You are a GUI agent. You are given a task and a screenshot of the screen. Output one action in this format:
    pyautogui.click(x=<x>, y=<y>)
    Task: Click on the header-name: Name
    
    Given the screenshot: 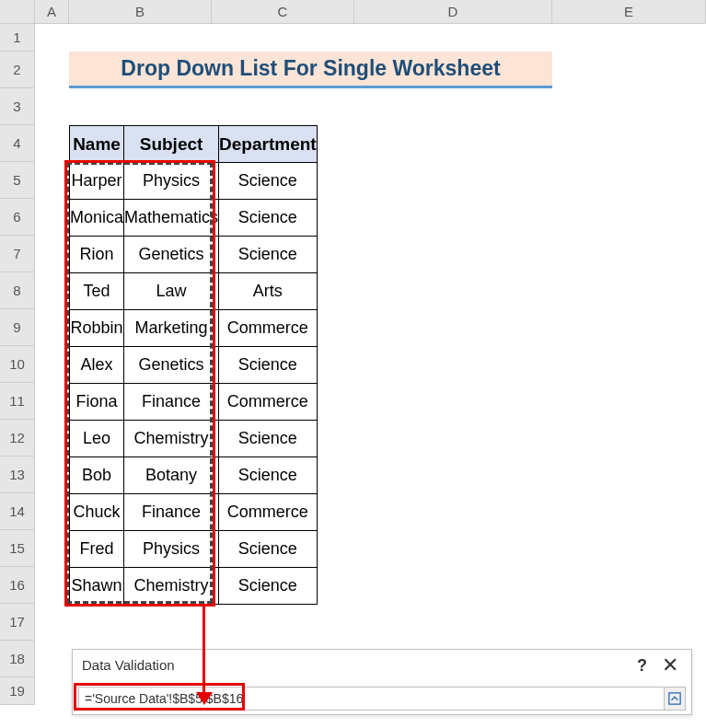 What is the action you would take?
    pyautogui.click(x=98, y=144)
    